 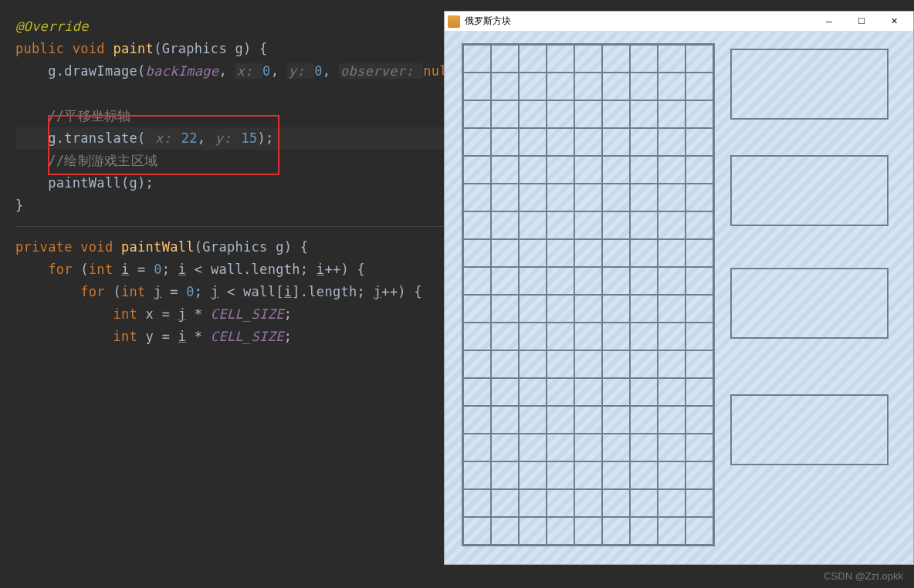 I want to click on code-line: //平移坐标轴, so click(x=230, y=116).